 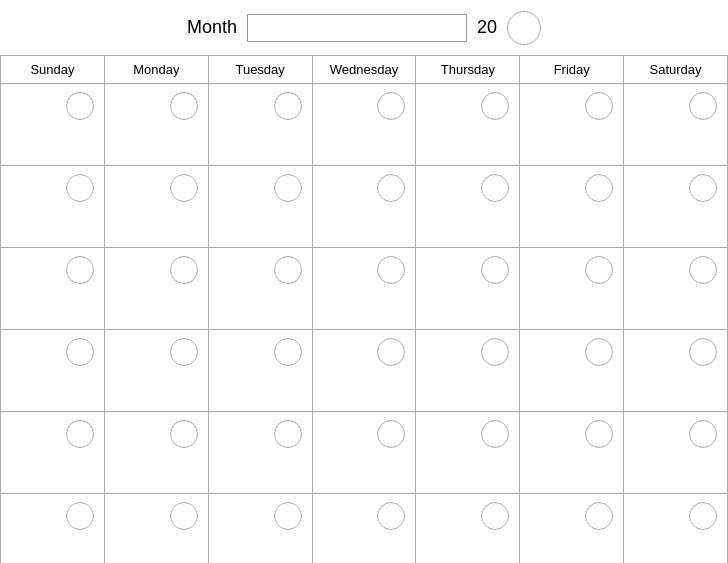 I want to click on month-input, so click(x=357, y=28).